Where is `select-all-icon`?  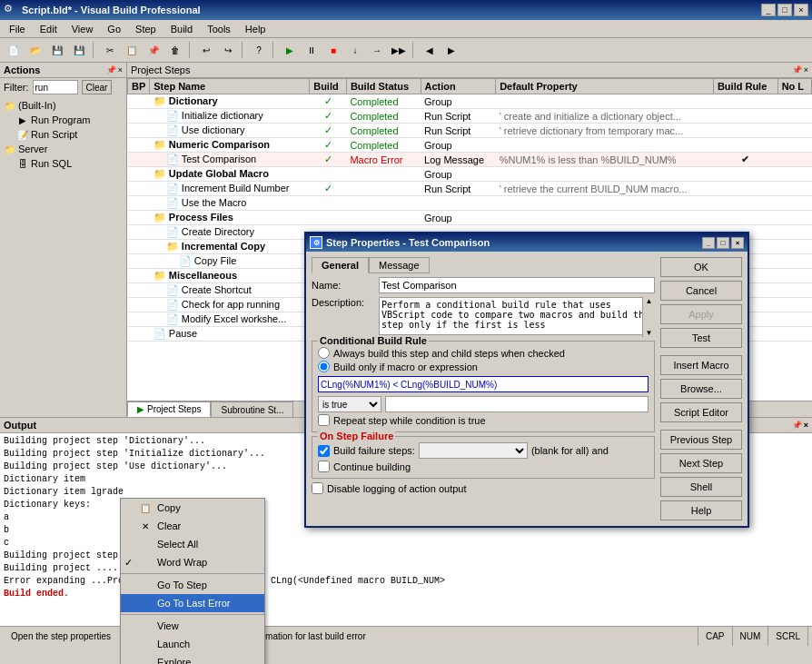 select-all-icon is located at coordinates (145, 544).